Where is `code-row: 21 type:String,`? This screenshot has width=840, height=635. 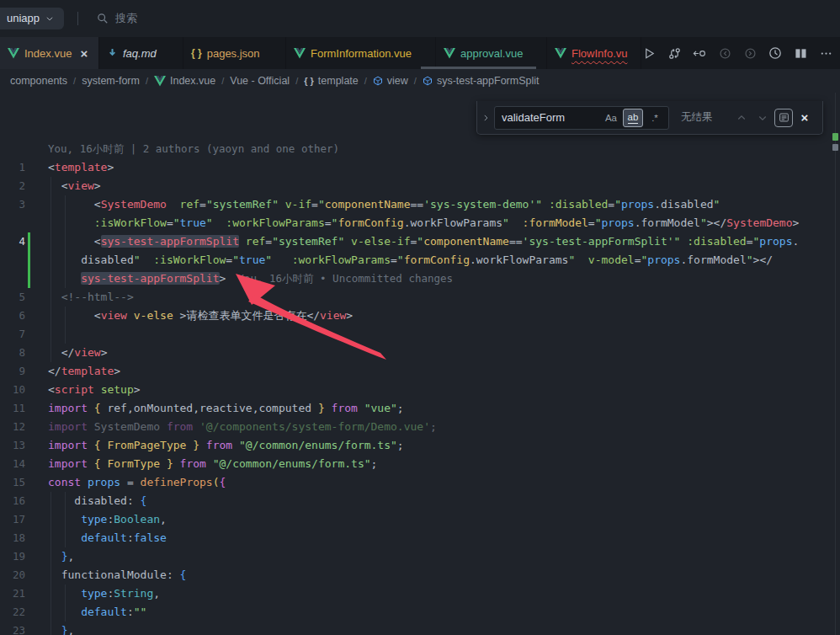 code-row: 21 type:String, is located at coordinates (420, 594).